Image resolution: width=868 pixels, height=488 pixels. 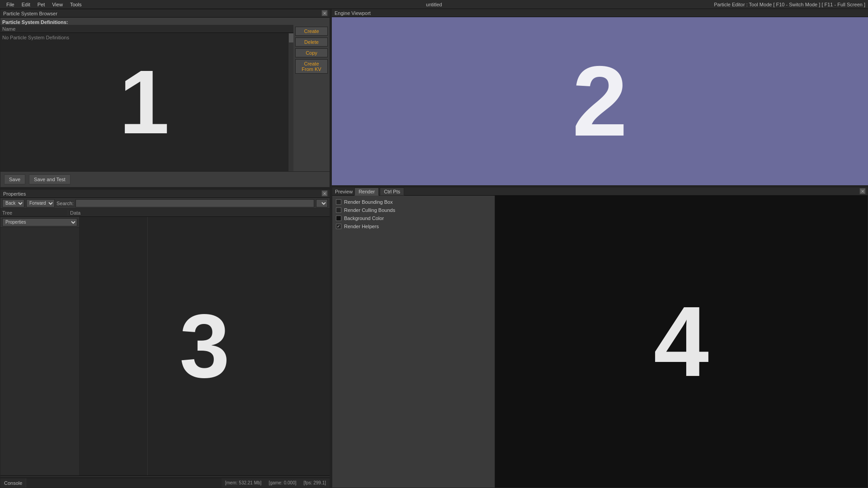 I want to click on menu-pet: Pet, so click(x=42, y=5).